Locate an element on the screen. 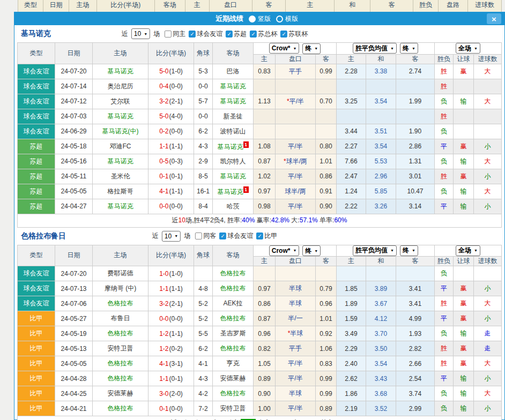  cell-text: 0.86 is located at coordinates (326, 176).